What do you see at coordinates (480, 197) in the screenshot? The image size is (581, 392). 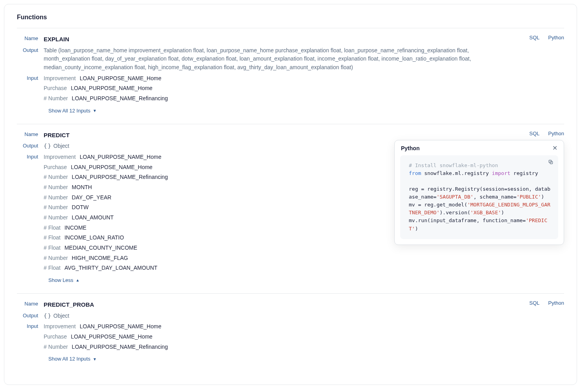 I see `code-block: # Install snowflake-ml-python from snowf…` at bounding box center [480, 197].